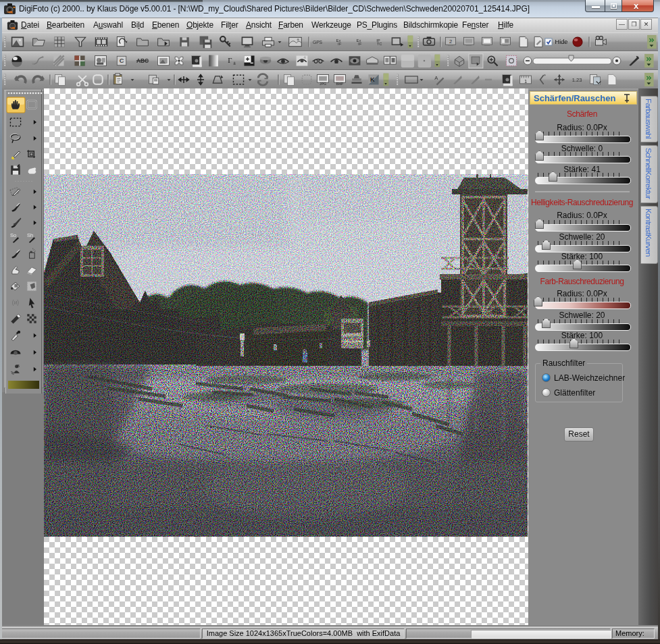  Describe the element at coordinates (562, 42) in the screenshot. I see `svg-text: Hide` at that location.